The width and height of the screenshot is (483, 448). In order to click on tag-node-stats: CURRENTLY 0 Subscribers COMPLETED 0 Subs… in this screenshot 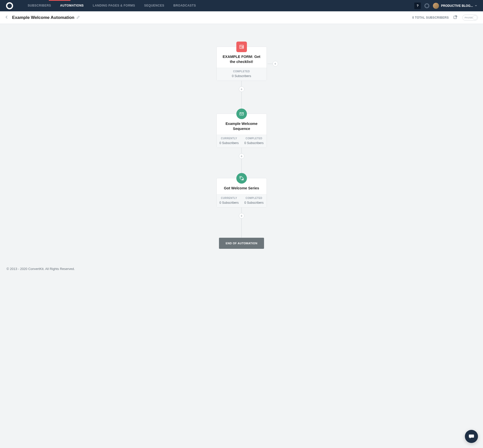, I will do `click(242, 201)`.